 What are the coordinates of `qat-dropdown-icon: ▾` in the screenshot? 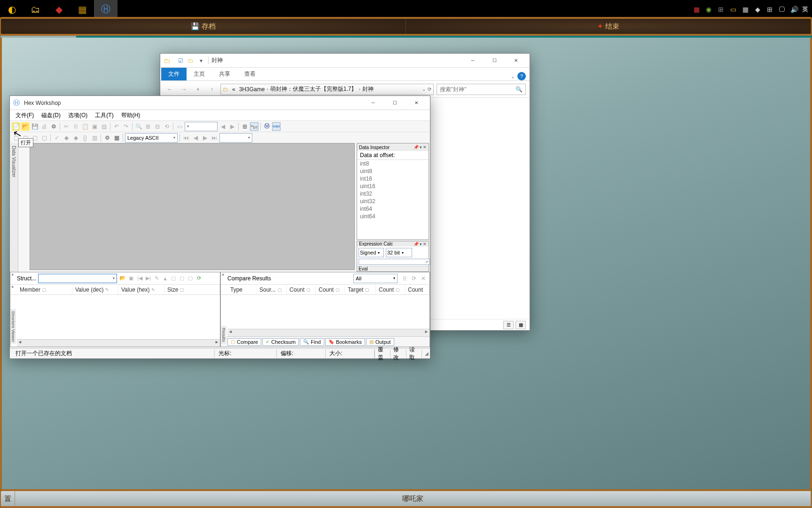 It's located at (201, 61).